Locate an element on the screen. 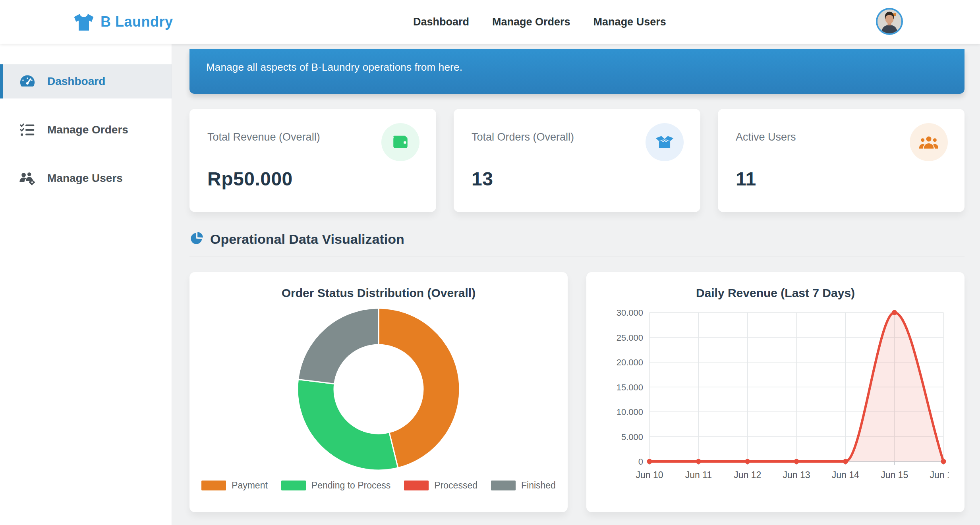 The image size is (980, 525). legend-label: Payment is located at coordinates (249, 485).